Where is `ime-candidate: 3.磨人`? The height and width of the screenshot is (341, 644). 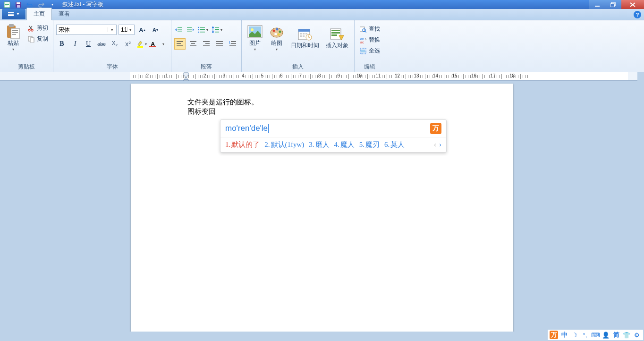 ime-candidate: 3.磨人 is located at coordinates (319, 145).